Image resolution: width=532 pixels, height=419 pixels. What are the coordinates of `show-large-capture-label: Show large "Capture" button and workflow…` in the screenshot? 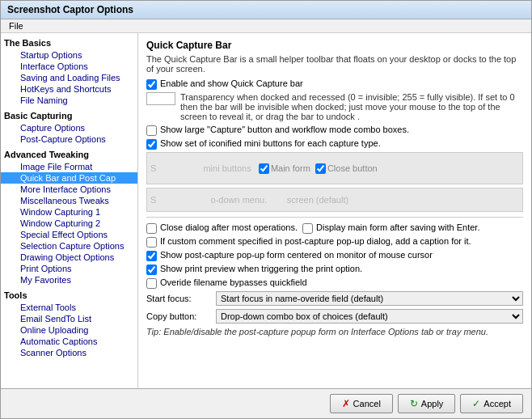 It's located at (285, 129).